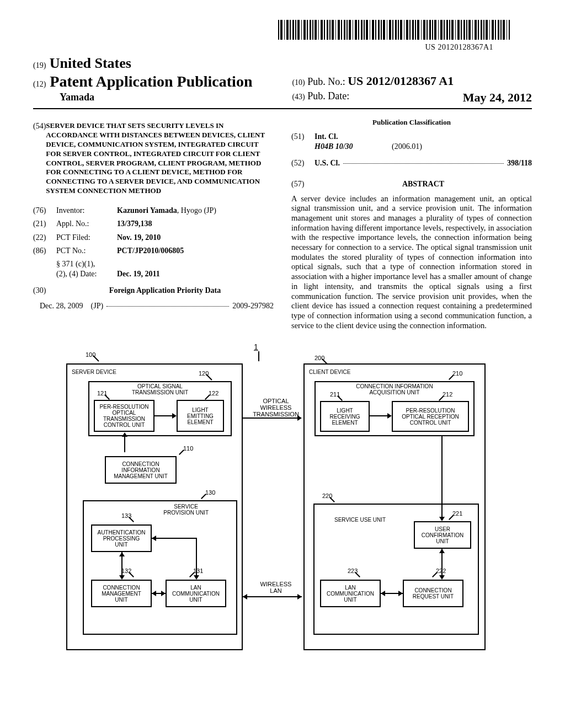 The height and width of the screenshot is (728, 565). What do you see at coordinates (40, 65) in the screenshot?
I see `country-prefix: (19)` at bounding box center [40, 65].